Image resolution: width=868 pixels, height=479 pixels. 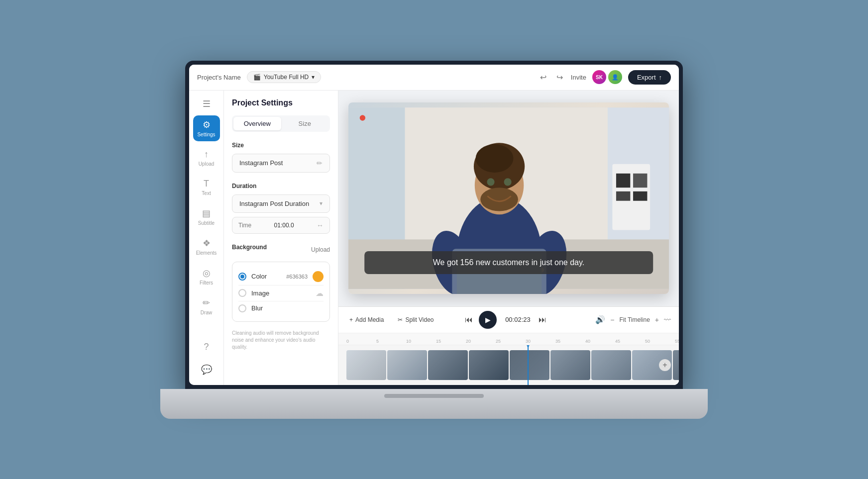 What do you see at coordinates (281, 291) in the screenshot?
I see `background-options: Color #636363 Image ☁ Blur` at bounding box center [281, 291].